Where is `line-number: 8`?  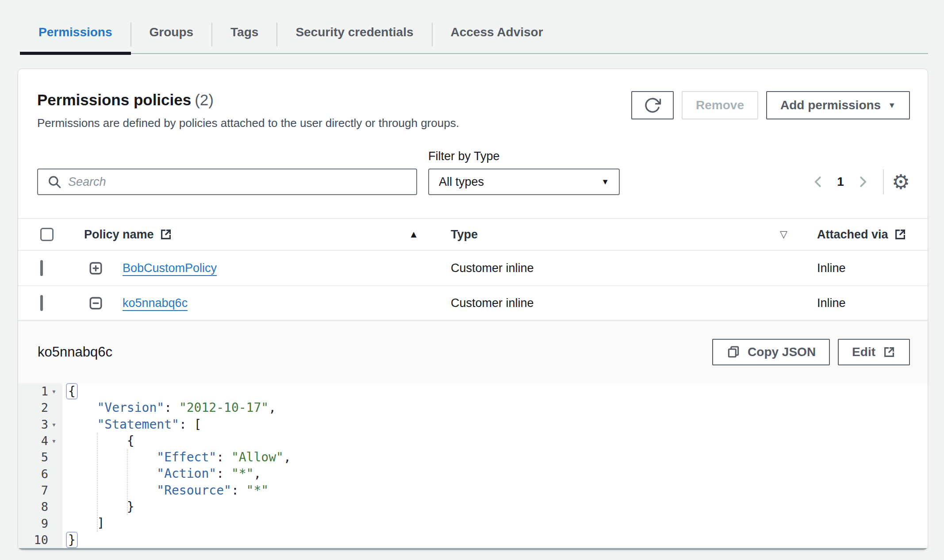 line-number: 8 is located at coordinates (45, 507).